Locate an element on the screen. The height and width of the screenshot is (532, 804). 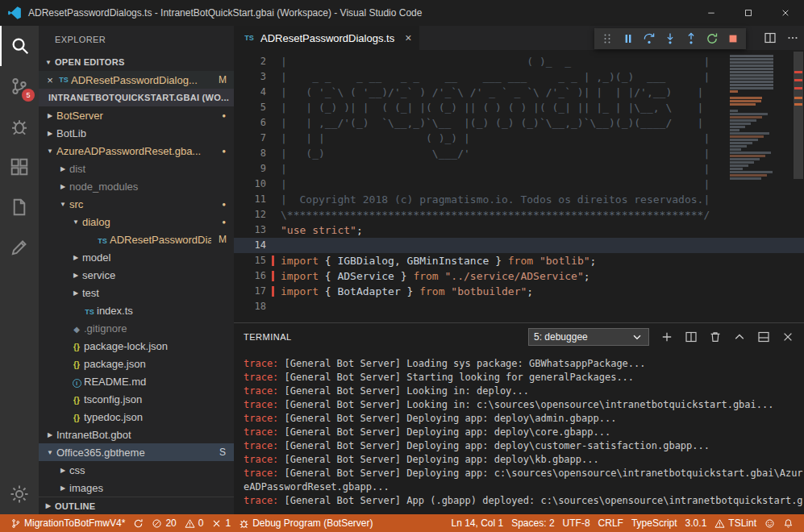
activity-file is located at coordinates (19, 207).